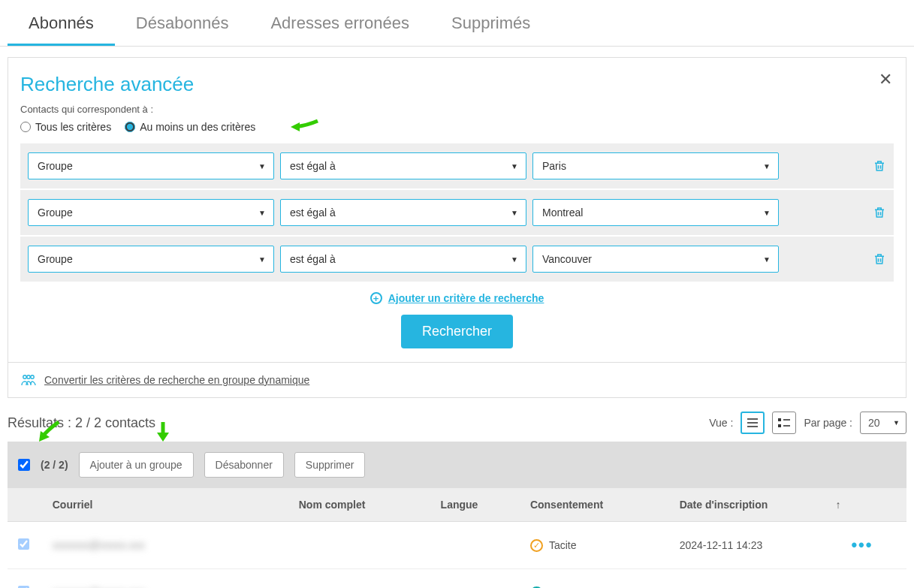  What do you see at coordinates (838, 505) in the screenshot?
I see `sort-arrow-up-icon: ↑` at bounding box center [838, 505].